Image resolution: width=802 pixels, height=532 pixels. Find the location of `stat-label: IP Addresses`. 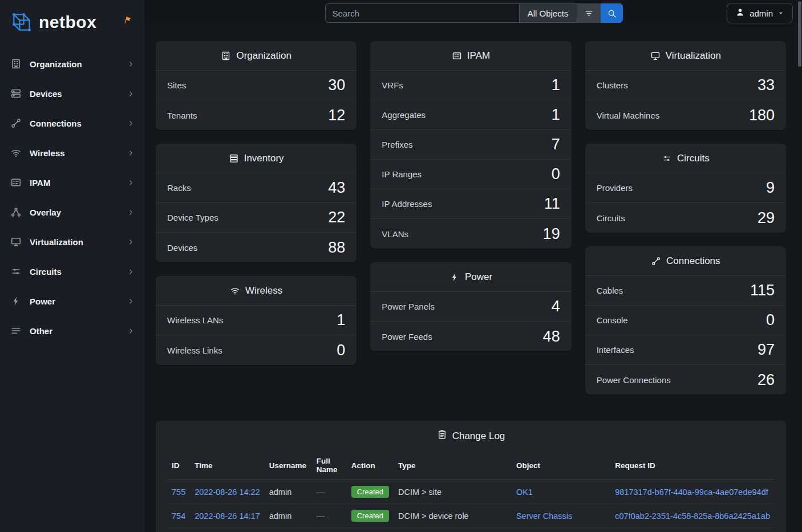

stat-label: IP Addresses is located at coordinates (407, 204).